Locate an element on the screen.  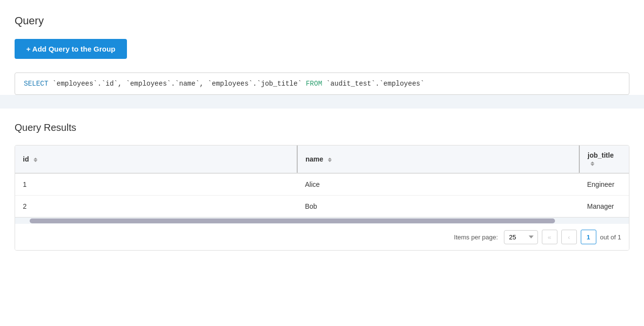
column-header-name: name is located at coordinates (438, 160).